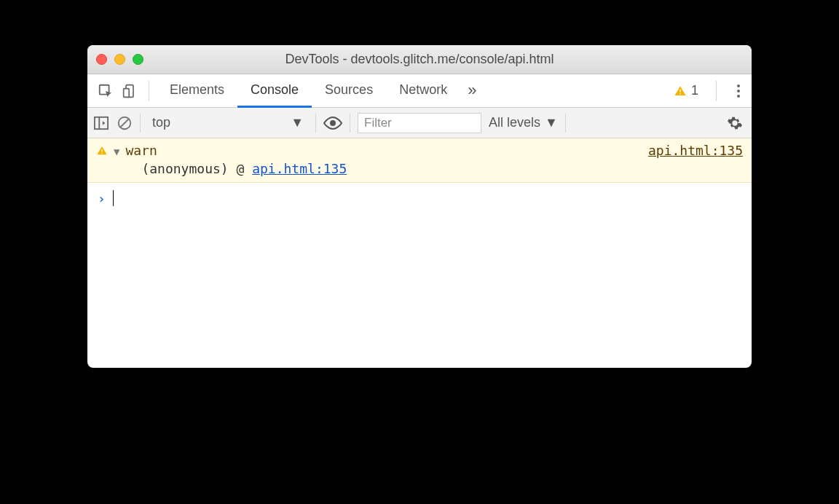 The height and width of the screenshot is (504, 839). I want to click on inspect-element-icon, so click(106, 91).